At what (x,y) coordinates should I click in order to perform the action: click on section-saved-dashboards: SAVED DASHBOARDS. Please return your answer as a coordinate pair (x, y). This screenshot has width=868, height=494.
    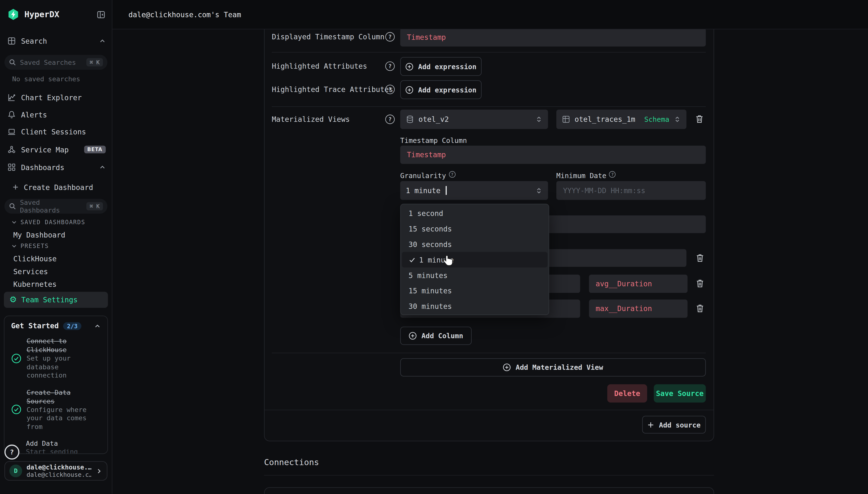
    Looking at the image, I should click on (48, 222).